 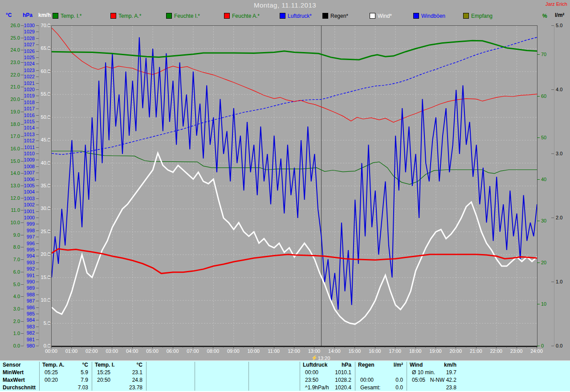 I want to click on x-axis-label: 21:00, so click(x=476, y=351).